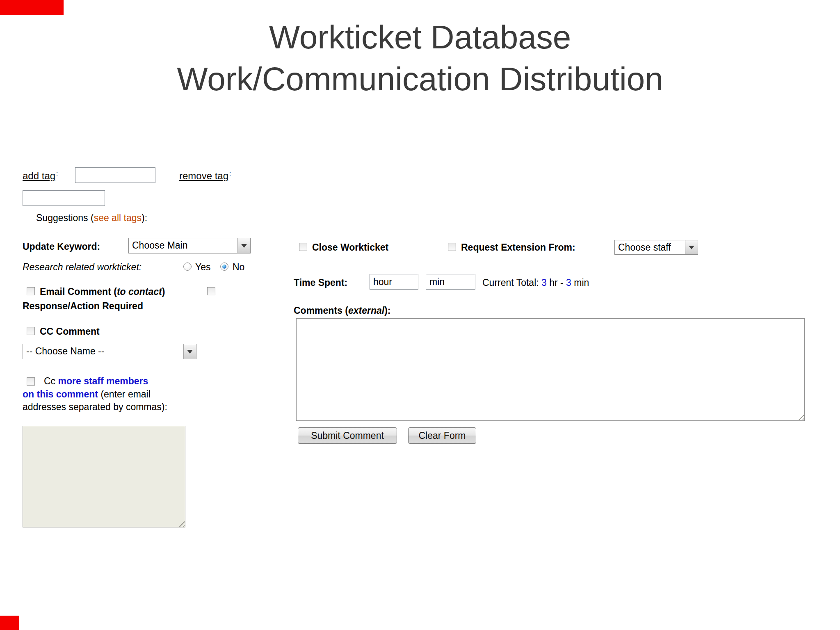 The height and width of the screenshot is (630, 840). I want to click on email-comment-checkbox, so click(31, 291).